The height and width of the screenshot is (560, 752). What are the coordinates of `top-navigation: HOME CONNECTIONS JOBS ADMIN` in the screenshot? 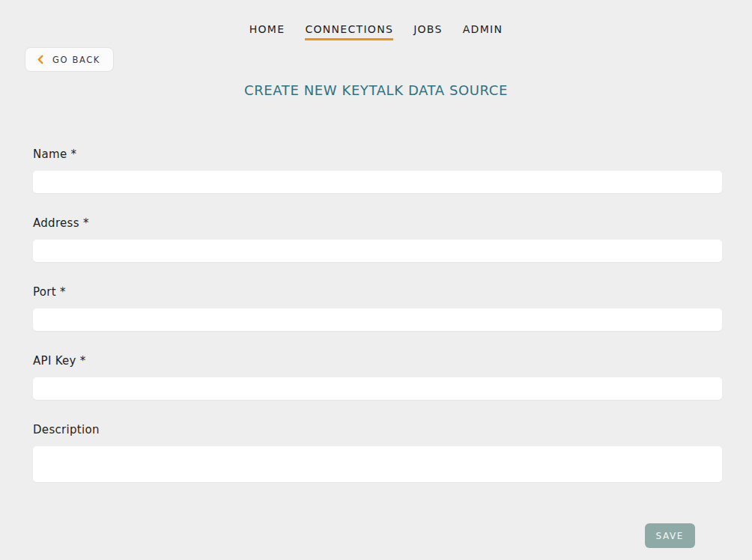 It's located at (376, 20).